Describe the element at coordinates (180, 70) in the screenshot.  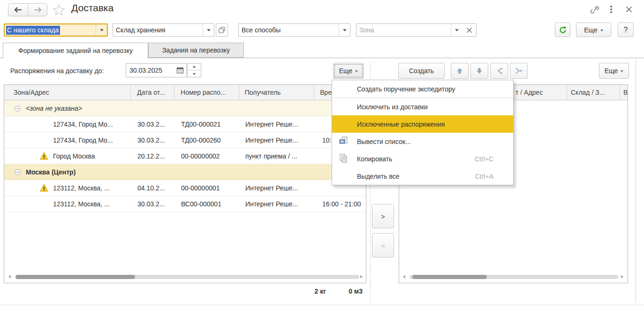
I see `calendar-icon` at that location.